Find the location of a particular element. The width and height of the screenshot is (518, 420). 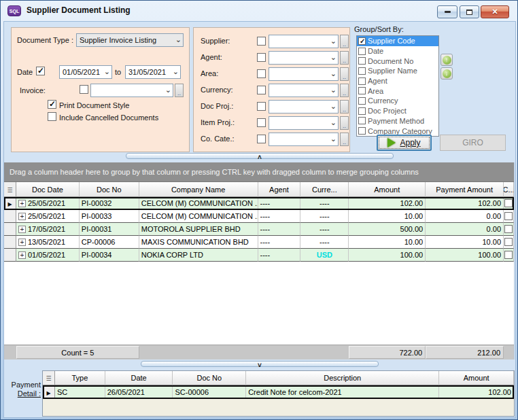

agent-select is located at coordinates (303, 58).